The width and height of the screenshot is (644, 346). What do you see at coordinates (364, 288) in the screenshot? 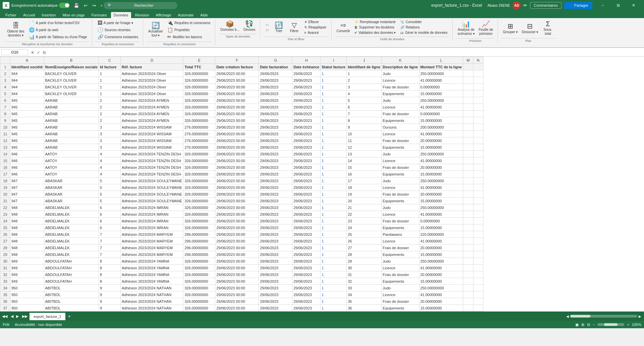
I see `table-cell: 33` at bounding box center [364, 288].